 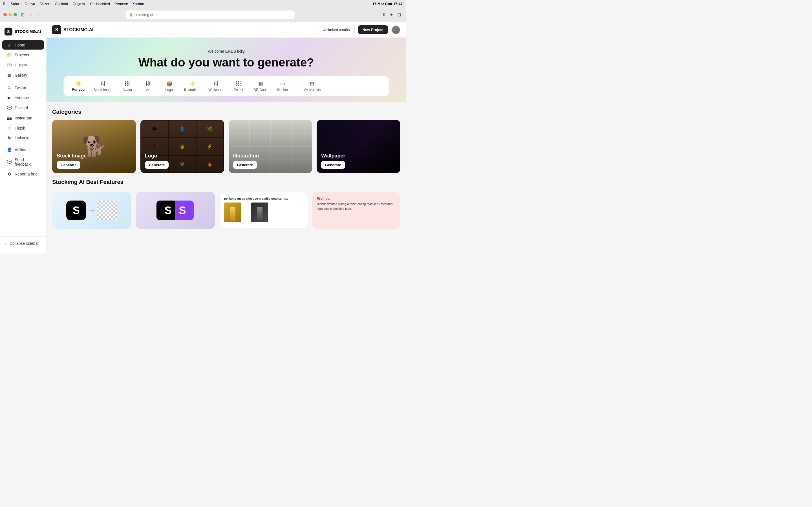 I want to click on wallpaper-generate-btn: Generate, so click(x=333, y=165).